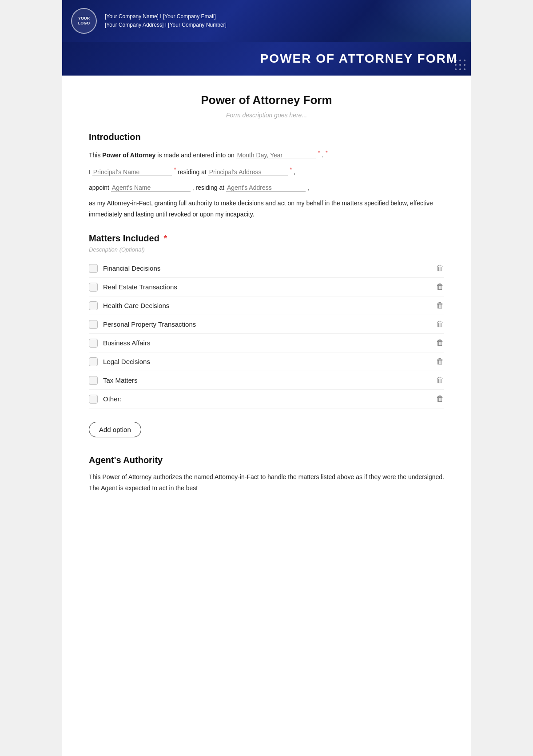  Describe the element at coordinates (129, 306) in the screenshot. I see `checkbox-left-2: Health Care Decisions` at that location.